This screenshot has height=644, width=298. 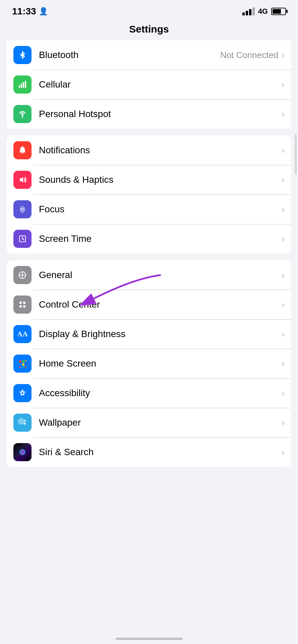 What do you see at coordinates (264, 11) in the screenshot?
I see `status-right: 4G` at bounding box center [264, 11].